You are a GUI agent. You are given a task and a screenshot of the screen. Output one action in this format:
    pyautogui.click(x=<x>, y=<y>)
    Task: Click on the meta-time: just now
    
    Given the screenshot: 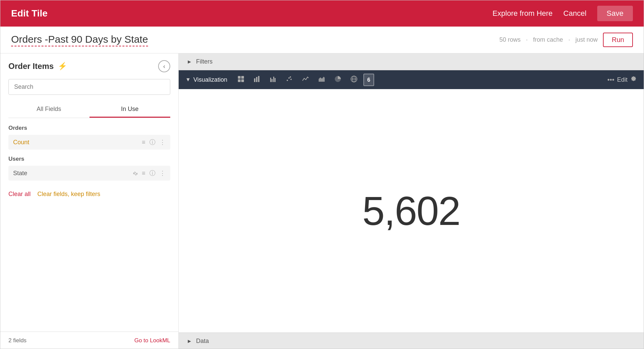 What is the action you would take?
    pyautogui.click(x=586, y=40)
    